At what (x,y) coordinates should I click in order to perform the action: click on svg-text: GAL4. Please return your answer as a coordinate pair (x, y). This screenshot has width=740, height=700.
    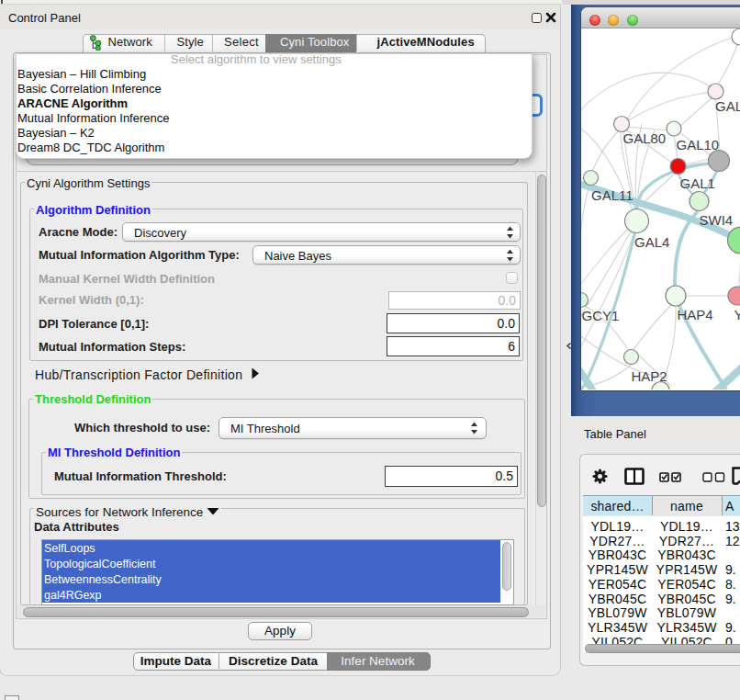
    Looking at the image, I should click on (652, 243).